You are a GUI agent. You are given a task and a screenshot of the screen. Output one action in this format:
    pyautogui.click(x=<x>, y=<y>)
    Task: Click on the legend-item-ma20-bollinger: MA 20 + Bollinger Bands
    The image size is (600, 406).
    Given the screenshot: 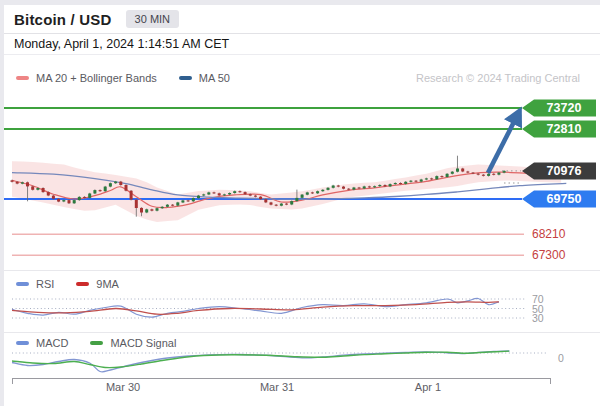 What is the action you would take?
    pyautogui.click(x=86, y=78)
    